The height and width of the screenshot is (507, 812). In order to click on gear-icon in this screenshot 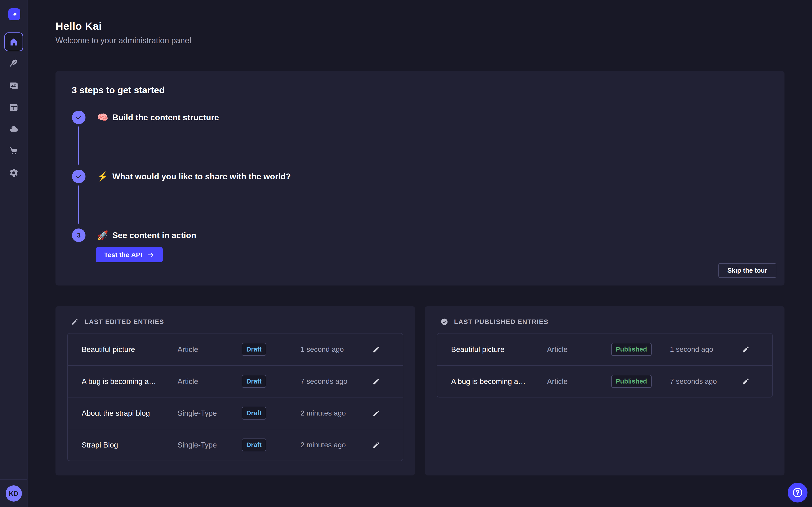, I will do `click(14, 173)`.